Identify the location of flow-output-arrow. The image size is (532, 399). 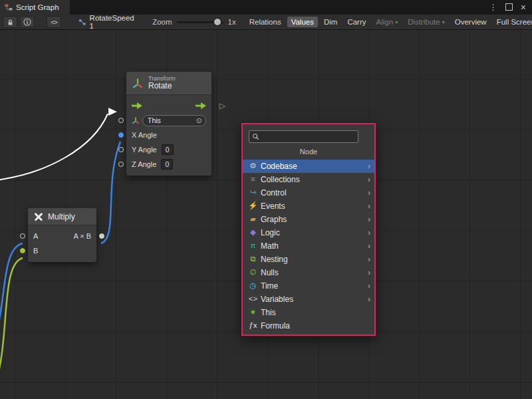
(201, 106).